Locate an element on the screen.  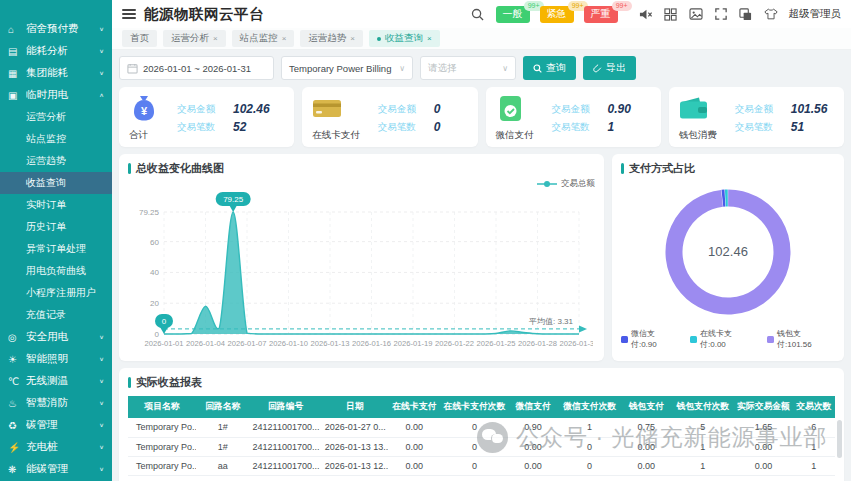
table-row: Temporary Po...241211001700...2026-01-12… is located at coordinates (482, 478).